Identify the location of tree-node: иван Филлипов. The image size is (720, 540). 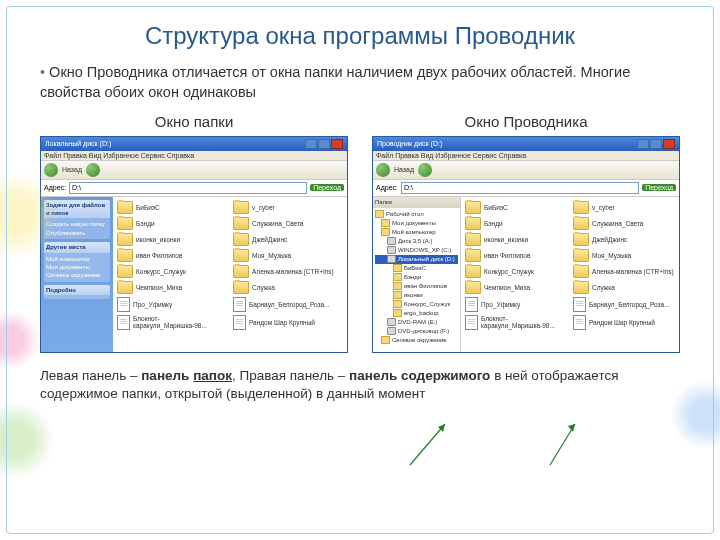
(416, 286).